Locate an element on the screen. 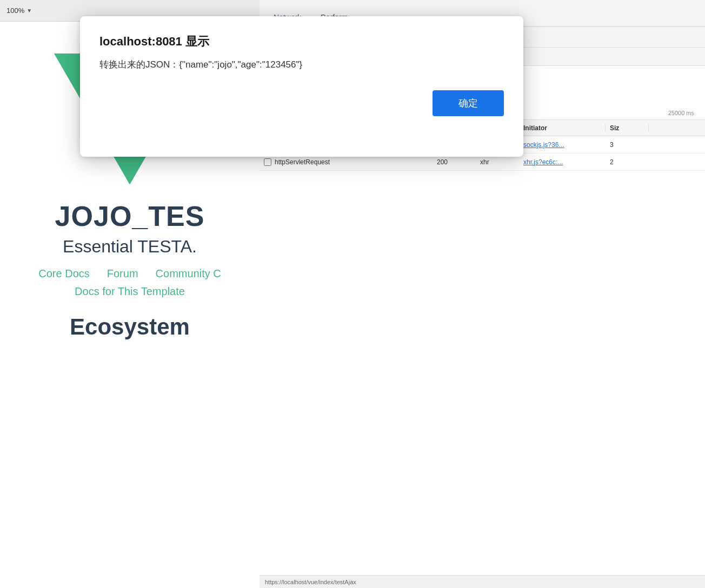 The image size is (705, 588). chevron-down-icon: ▼ is located at coordinates (29, 11).